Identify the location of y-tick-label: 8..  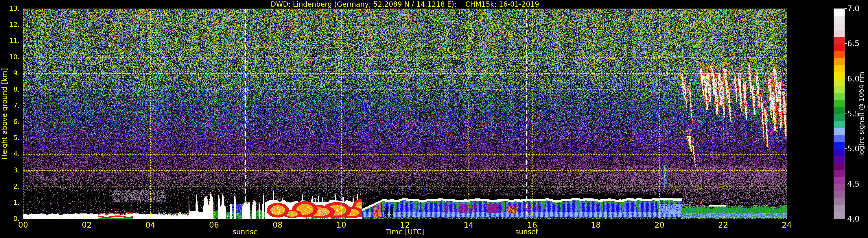
(10, 89).